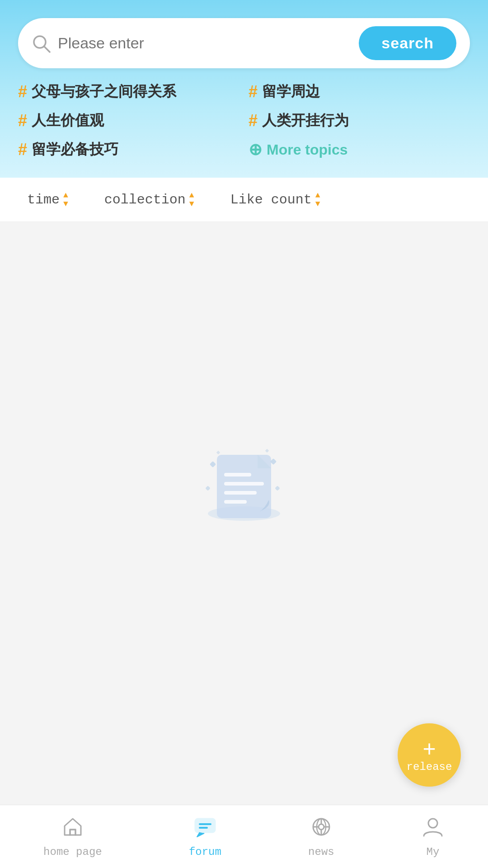 This screenshot has height=868, width=488. I want to click on topic-hash-5: #, so click(23, 150).